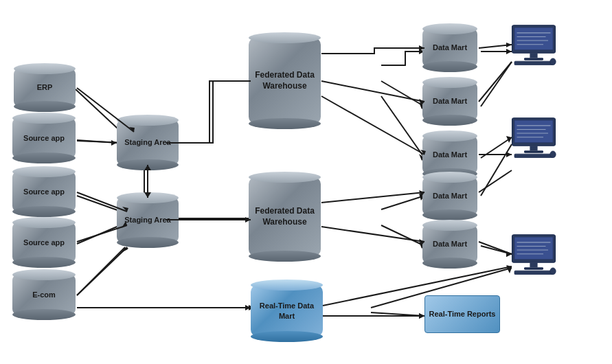 The image size is (612, 364). What do you see at coordinates (534, 45) in the screenshot?
I see `computer-1-icon` at bounding box center [534, 45].